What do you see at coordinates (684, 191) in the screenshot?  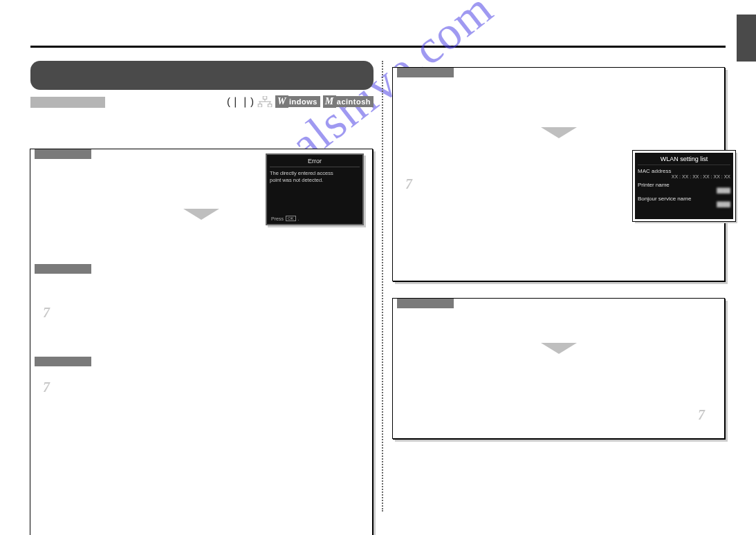 I see `wlan-printer-value: ████` at bounding box center [684, 191].